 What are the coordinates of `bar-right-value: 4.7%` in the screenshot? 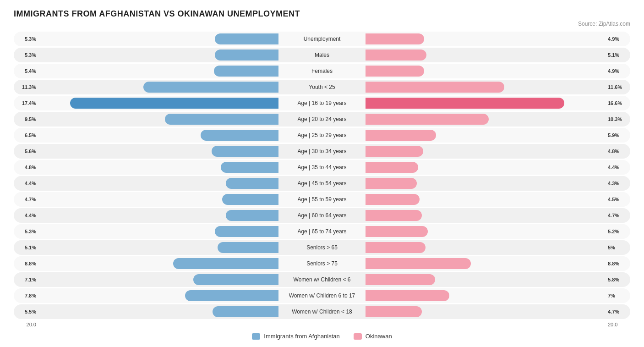 It's located at (617, 215).